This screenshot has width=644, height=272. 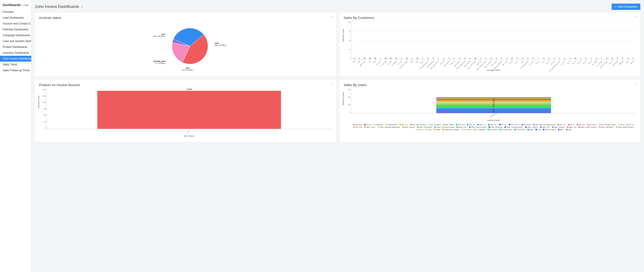 I want to click on legend-item: CONTACT, so click(x=520, y=130).